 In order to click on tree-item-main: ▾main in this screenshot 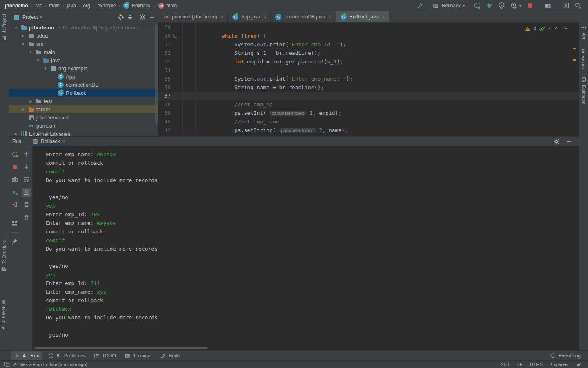, I will do `click(84, 52)`.